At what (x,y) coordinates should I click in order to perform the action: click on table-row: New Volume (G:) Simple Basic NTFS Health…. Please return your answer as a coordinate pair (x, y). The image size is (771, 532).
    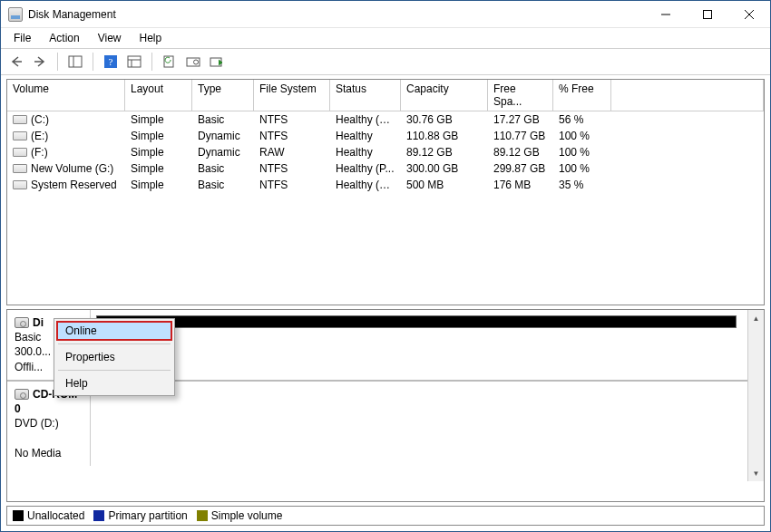
    Looking at the image, I should click on (386, 169).